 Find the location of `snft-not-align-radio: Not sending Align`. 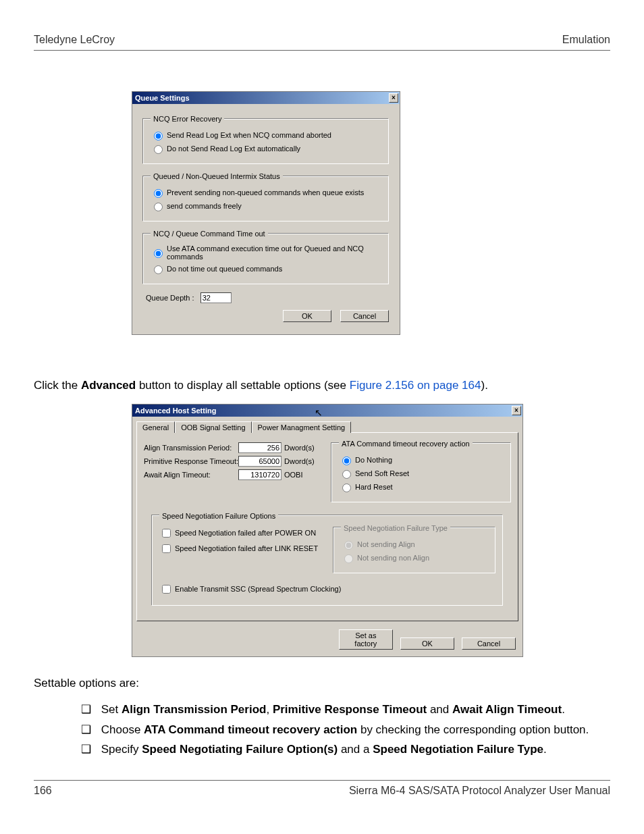

snft-not-align-radio: Not sending Align is located at coordinates (414, 544).